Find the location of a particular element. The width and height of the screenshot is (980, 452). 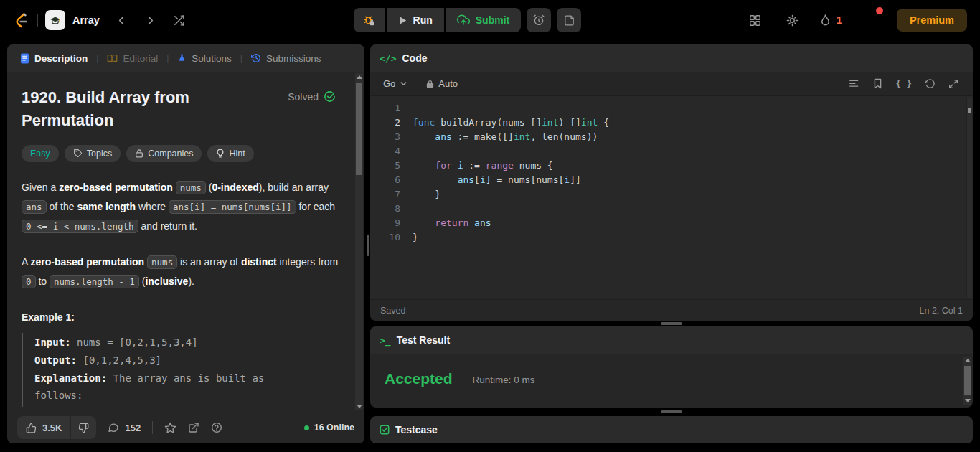

reset-code-icon is located at coordinates (930, 83).